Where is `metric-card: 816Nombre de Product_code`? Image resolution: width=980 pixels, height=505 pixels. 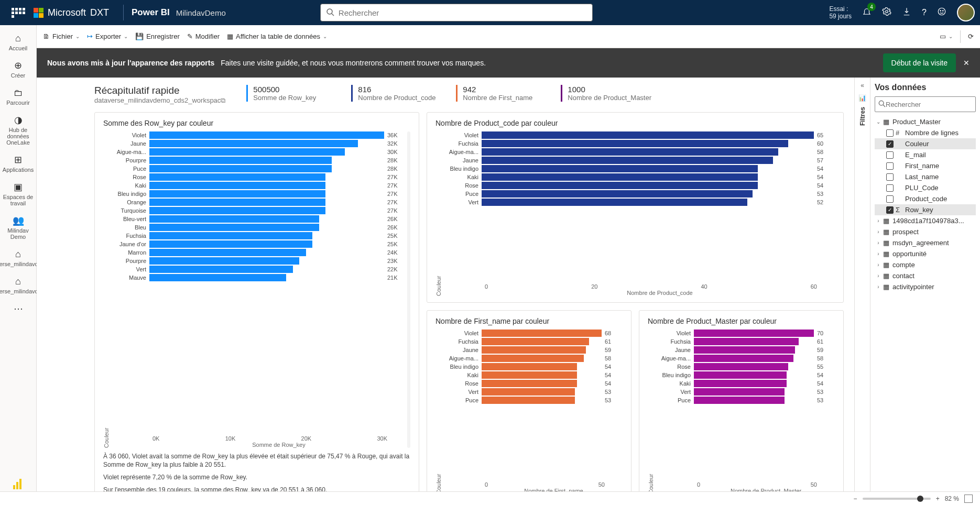 metric-card: 816Nombre de Product_code is located at coordinates (396, 93).